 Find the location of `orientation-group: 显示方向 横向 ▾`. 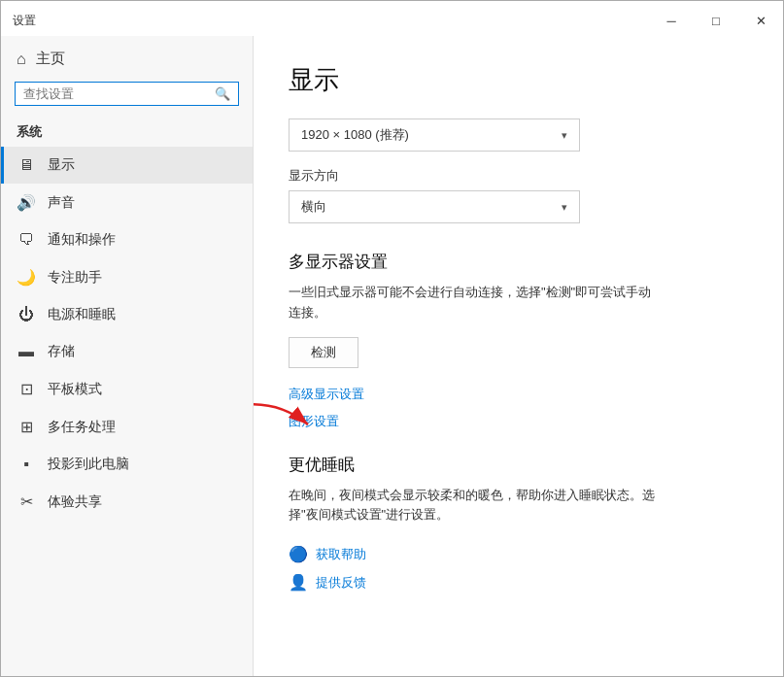

orientation-group: 显示方向 横向 ▾ is located at coordinates (519, 195).